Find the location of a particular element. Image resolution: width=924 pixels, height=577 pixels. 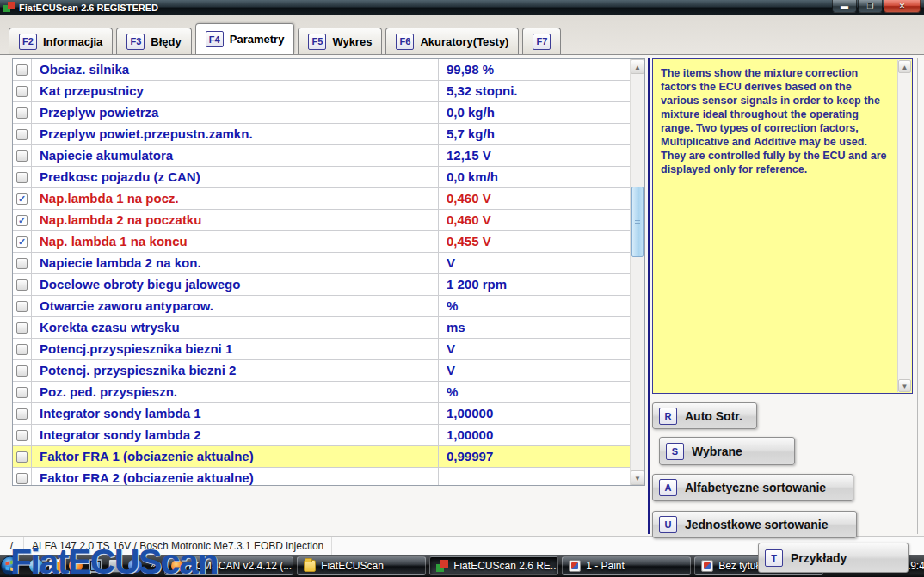

parameter-name: Nap.lambda 1 na pocz. is located at coordinates (236, 199).